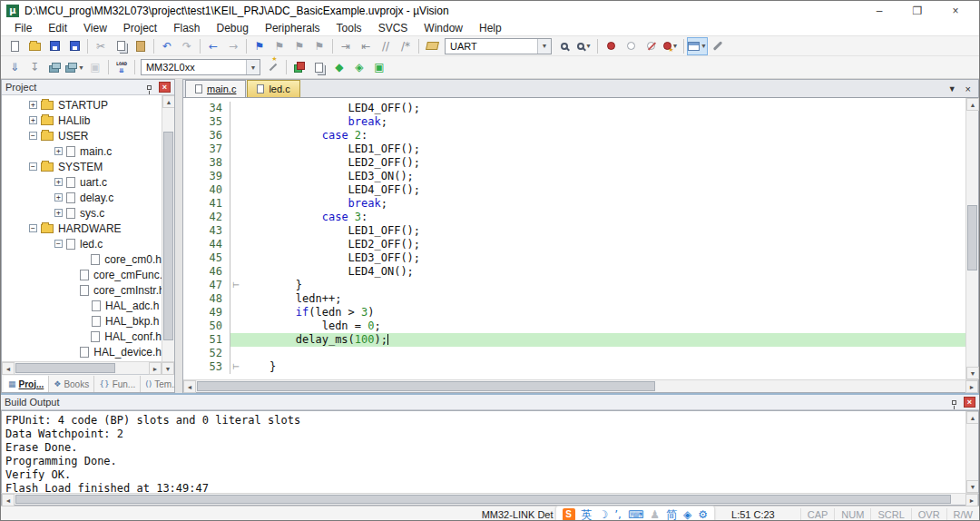 This screenshot has height=521, width=980. Describe the element at coordinates (82, 290) in the screenshot. I see `tree-item-core-cminstr-h: core_cmInstr.h` at that location.